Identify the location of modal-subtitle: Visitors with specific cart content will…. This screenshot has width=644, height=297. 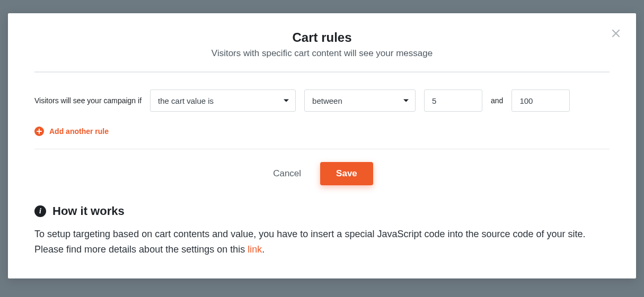
(322, 53).